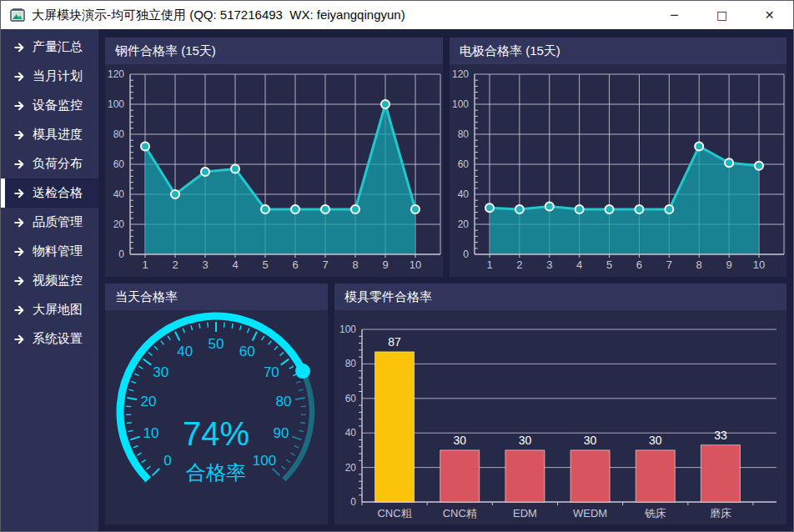  I want to click on close-button: ✕, so click(769, 15).